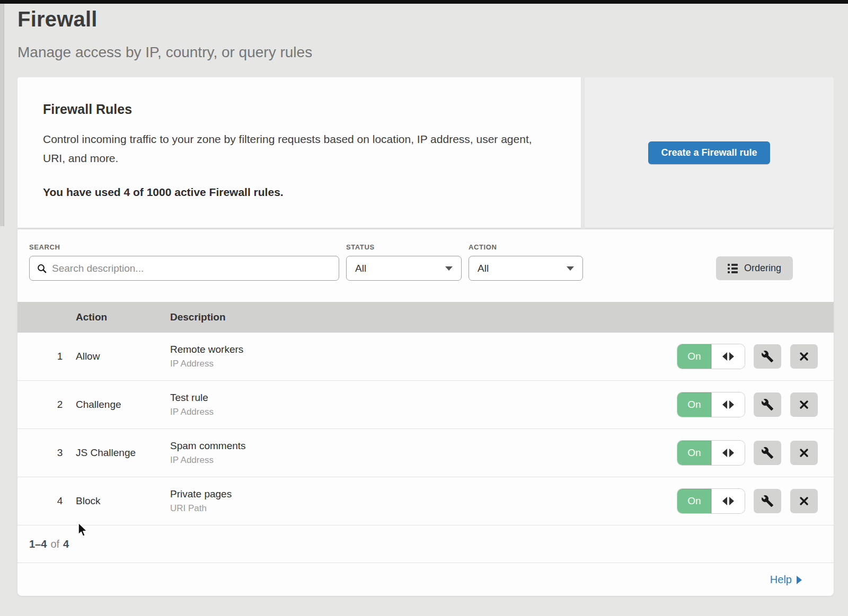  I want to click on status-selected-value: All, so click(360, 269).